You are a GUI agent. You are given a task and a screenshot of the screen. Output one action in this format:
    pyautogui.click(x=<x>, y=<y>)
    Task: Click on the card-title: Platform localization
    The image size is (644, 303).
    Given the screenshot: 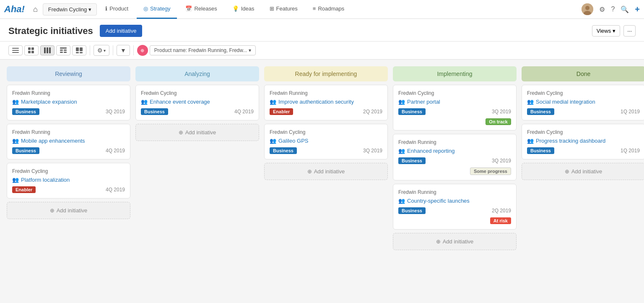 What is the action you would take?
    pyautogui.click(x=45, y=180)
    